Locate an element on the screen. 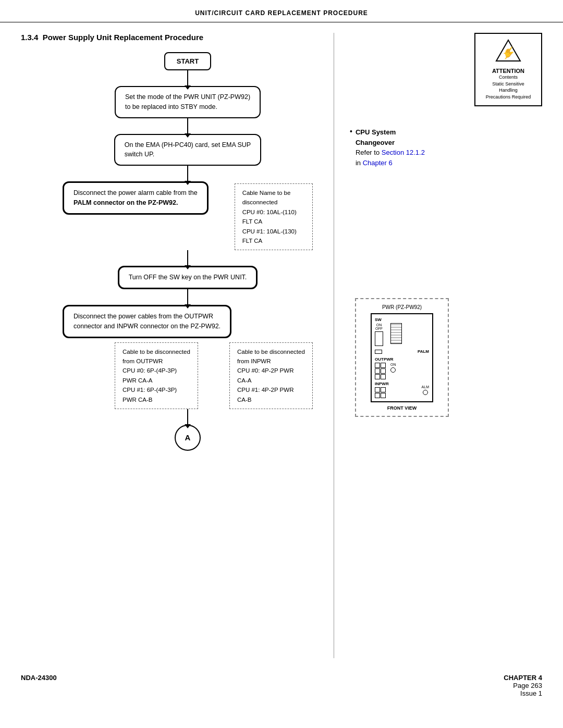 Image resolution: width=563 pixels, height=728 pixels. issue-label: Issue 1 is located at coordinates (523, 693).